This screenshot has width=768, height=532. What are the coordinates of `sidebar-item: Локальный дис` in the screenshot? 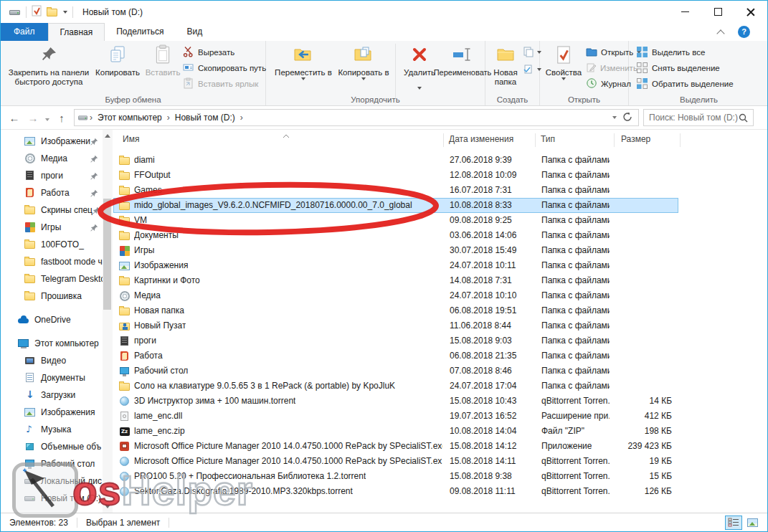 It's located at (52, 481).